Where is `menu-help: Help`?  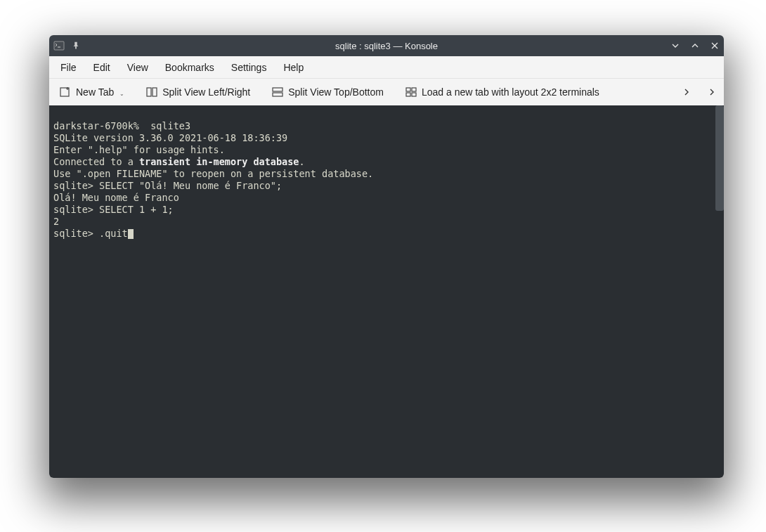
menu-help: Help is located at coordinates (294, 67).